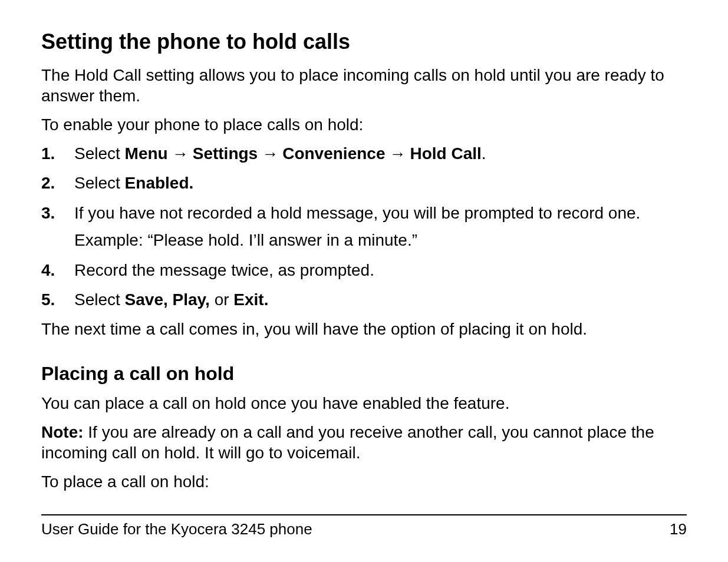 The height and width of the screenshot is (562, 728). I want to click on body-paragraph: To place a call on hold:, so click(364, 482).